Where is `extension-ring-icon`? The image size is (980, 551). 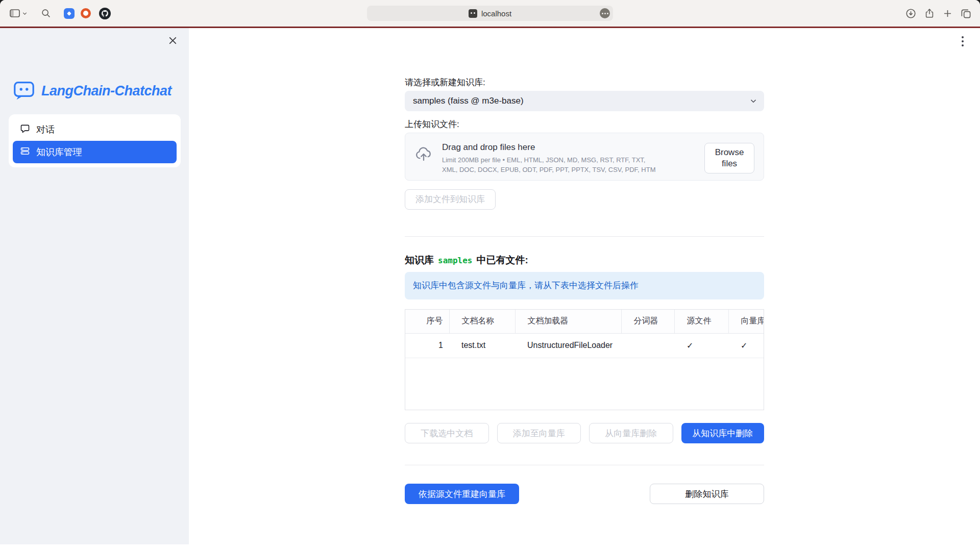
extension-ring-icon is located at coordinates (86, 13).